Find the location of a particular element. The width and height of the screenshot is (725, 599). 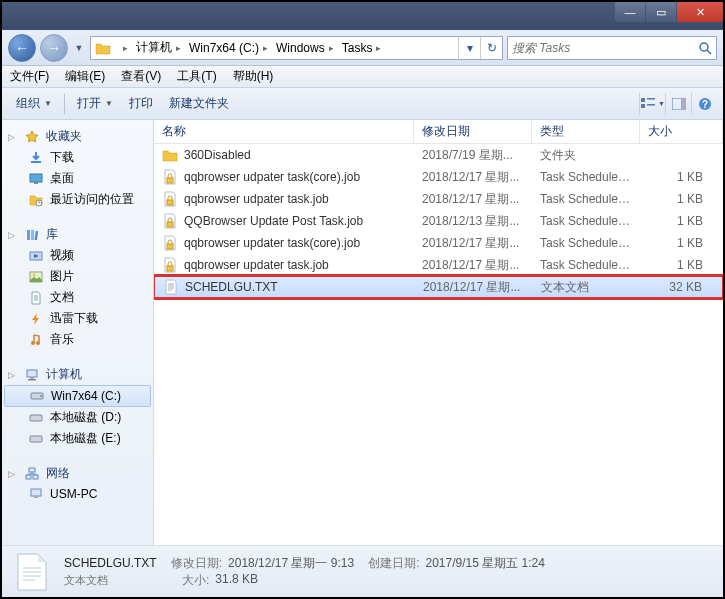

menu-tools: 工具(T) is located at coordinates (196, 76).